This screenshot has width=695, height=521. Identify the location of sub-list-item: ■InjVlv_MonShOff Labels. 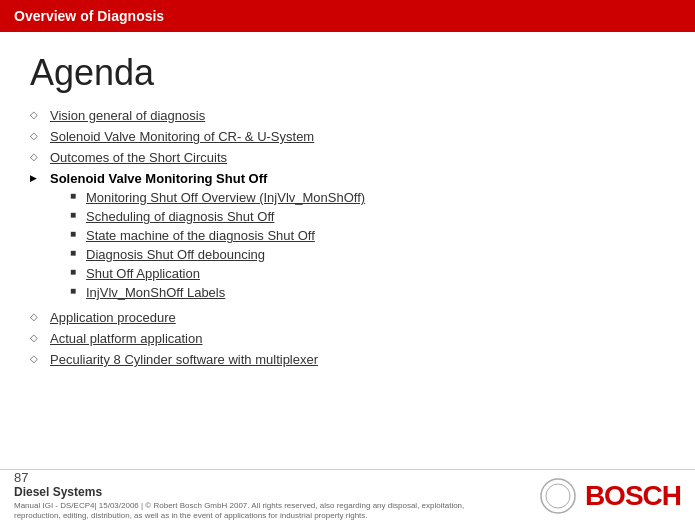
(218, 292).